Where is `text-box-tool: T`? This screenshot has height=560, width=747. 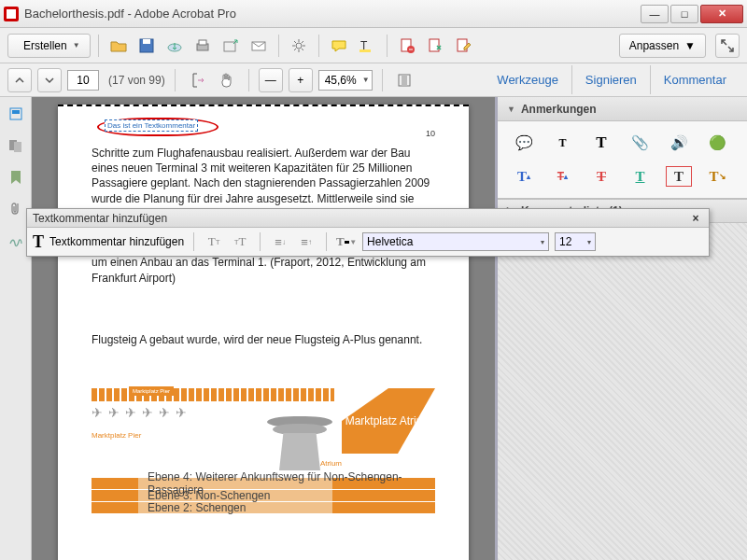
text-box-tool: T is located at coordinates (679, 176).